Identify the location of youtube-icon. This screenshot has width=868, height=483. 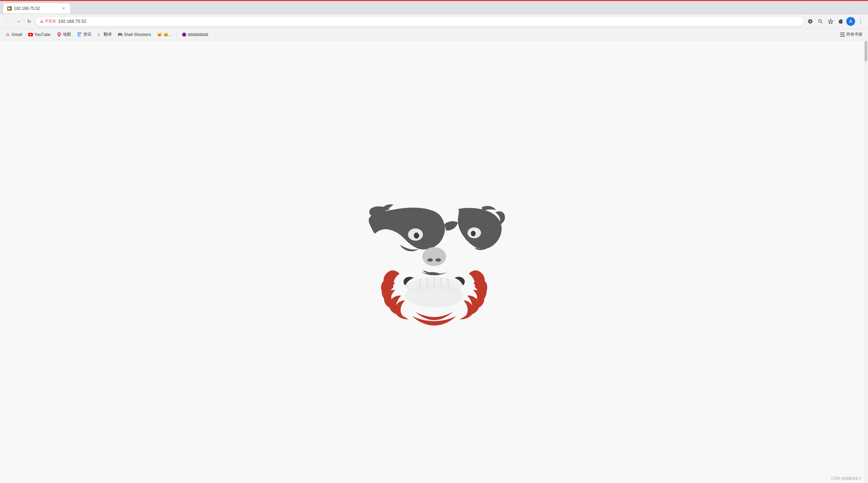
(31, 35).